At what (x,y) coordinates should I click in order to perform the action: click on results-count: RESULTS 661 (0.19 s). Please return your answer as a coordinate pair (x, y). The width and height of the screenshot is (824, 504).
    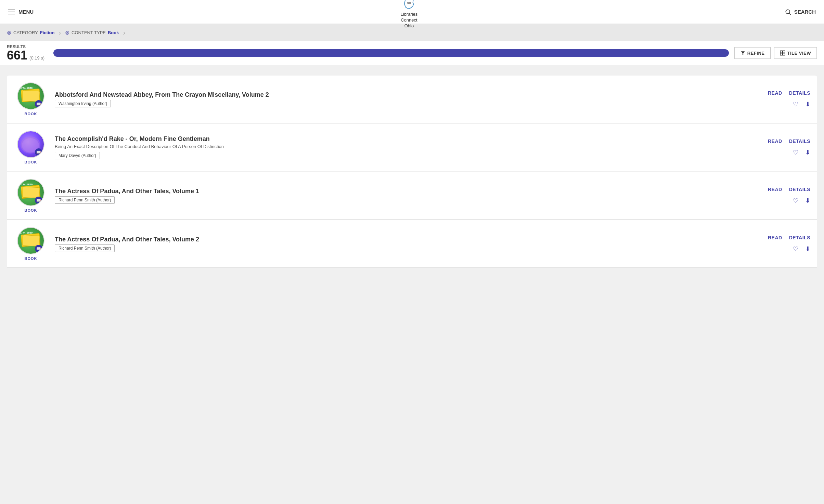
    Looking at the image, I should click on (27, 53).